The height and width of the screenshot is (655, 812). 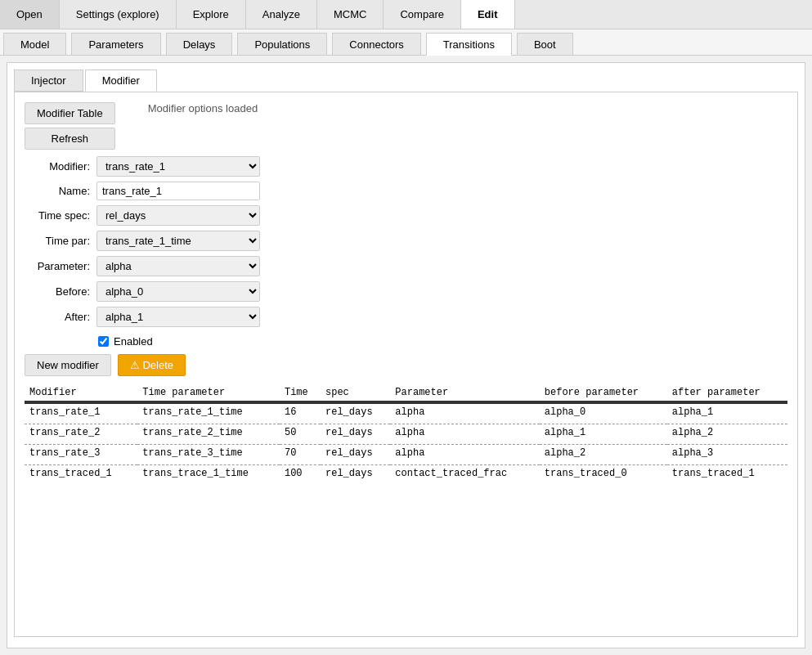 What do you see at coordinates (118, 15) in the screenshot?
I see `tab-settings-explore: Settings (explore)` at bounding box center [118, 15].